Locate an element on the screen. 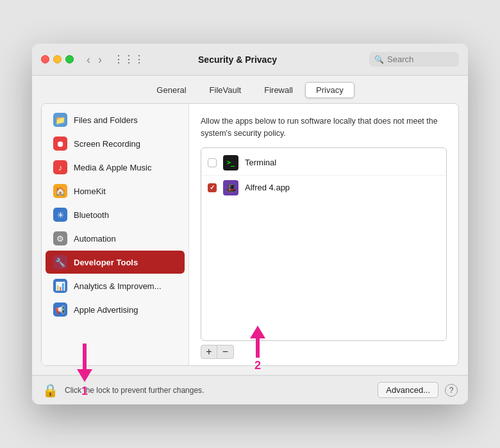 Image resolution: width=500 pixels, height=448 pixels. sidebar-item-files-folders: 📁 Files and Folders is located at coordinates (115, 120).